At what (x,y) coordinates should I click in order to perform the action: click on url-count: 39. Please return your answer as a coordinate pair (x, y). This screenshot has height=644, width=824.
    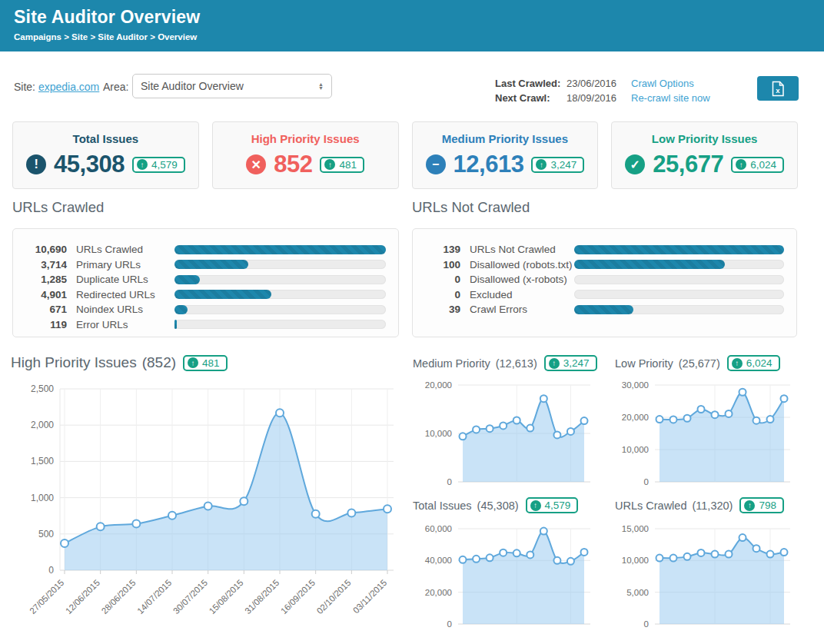
    Looking at the image, I should click on (440, 309).